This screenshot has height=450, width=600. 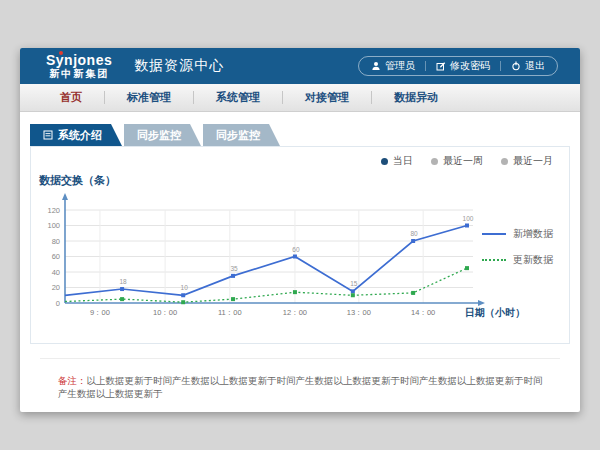 I want to click on point-label: 60, so click(x=296, y=250).